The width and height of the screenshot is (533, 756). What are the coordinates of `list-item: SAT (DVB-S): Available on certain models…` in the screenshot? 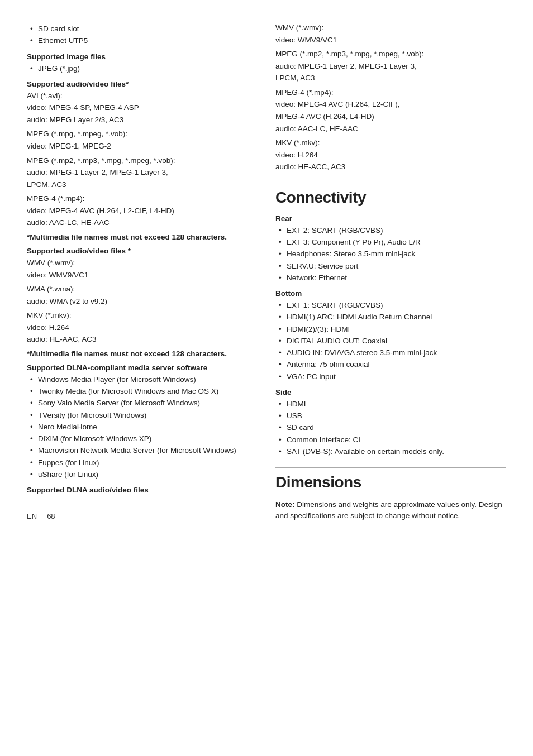 It's located at (391, 452).